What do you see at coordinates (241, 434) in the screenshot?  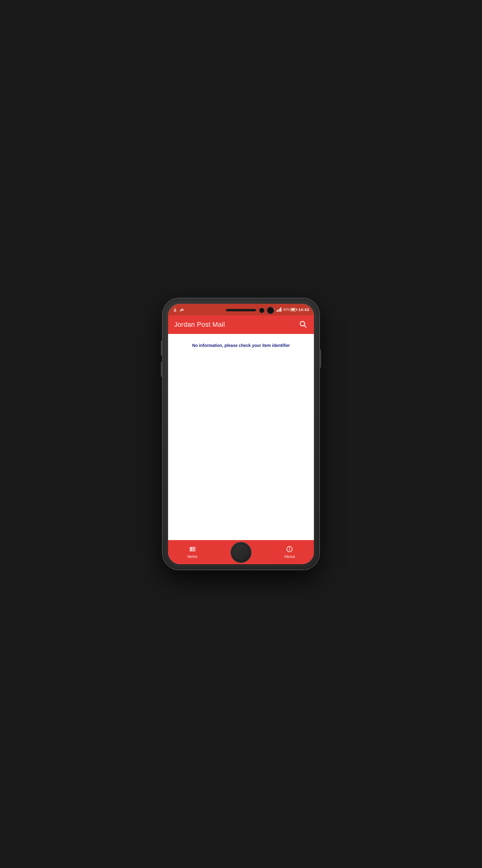 I see `phone-device: 82% ⚡ 14:43 Jordan Post Mail` at bounding box center [241, 434].